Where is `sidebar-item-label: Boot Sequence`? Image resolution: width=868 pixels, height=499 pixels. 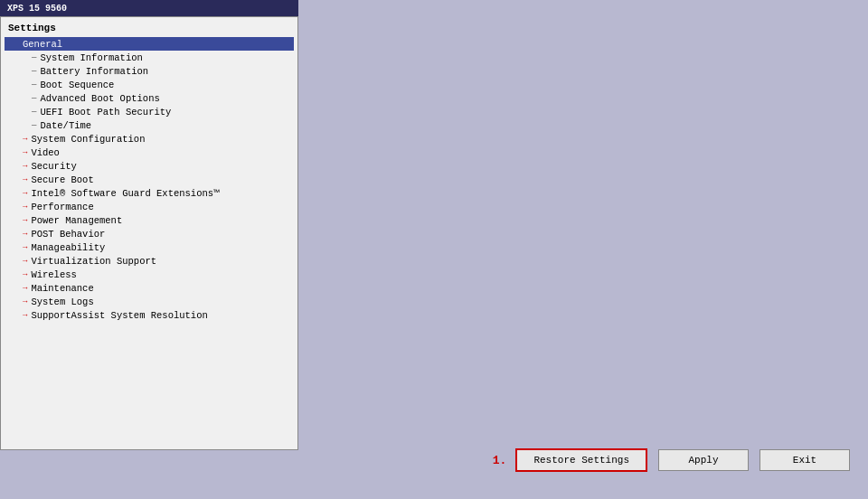 sidebar-item-label: Boot Sequence is located at coordinates (77, 85).